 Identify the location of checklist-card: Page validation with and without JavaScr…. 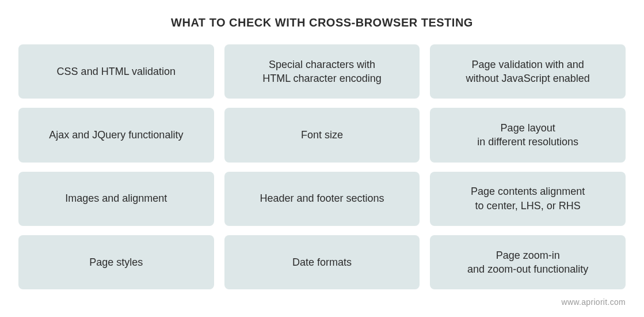
(528, 71).